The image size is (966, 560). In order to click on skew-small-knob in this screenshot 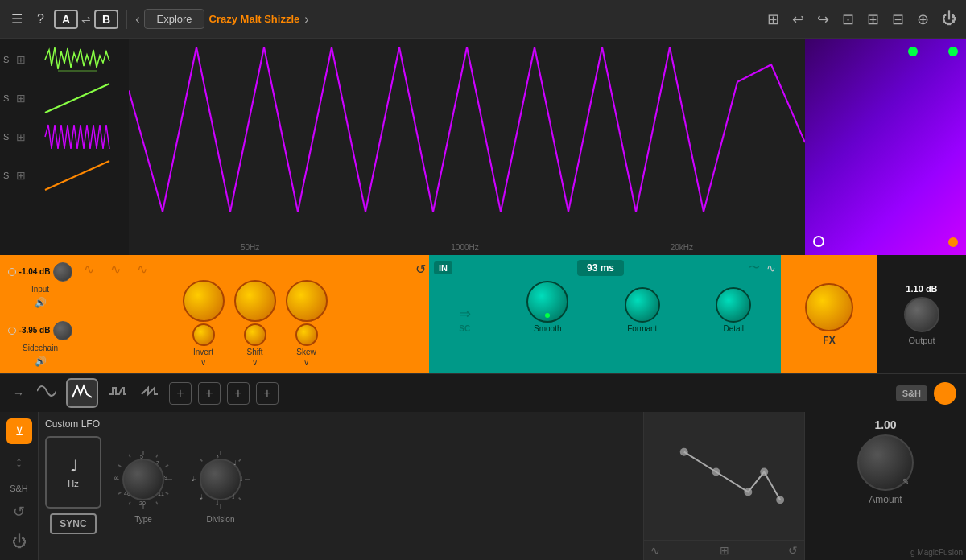, I will do `click(307, 335)`.